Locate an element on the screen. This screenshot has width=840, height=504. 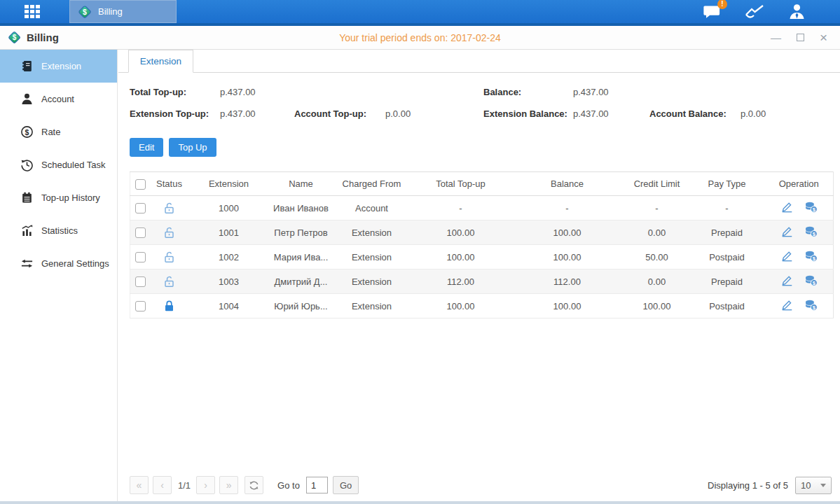
statistics-icon is located at coordinates (27, 231).